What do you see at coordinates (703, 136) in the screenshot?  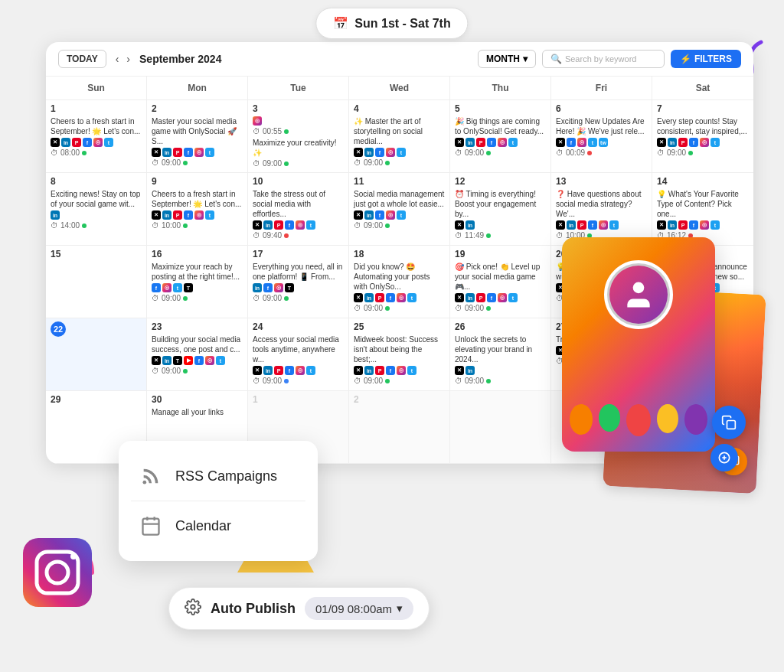 I see `cell-sep-7: 7 Every step counts! Stay consistent, st…` at bounding box center [703, 136].